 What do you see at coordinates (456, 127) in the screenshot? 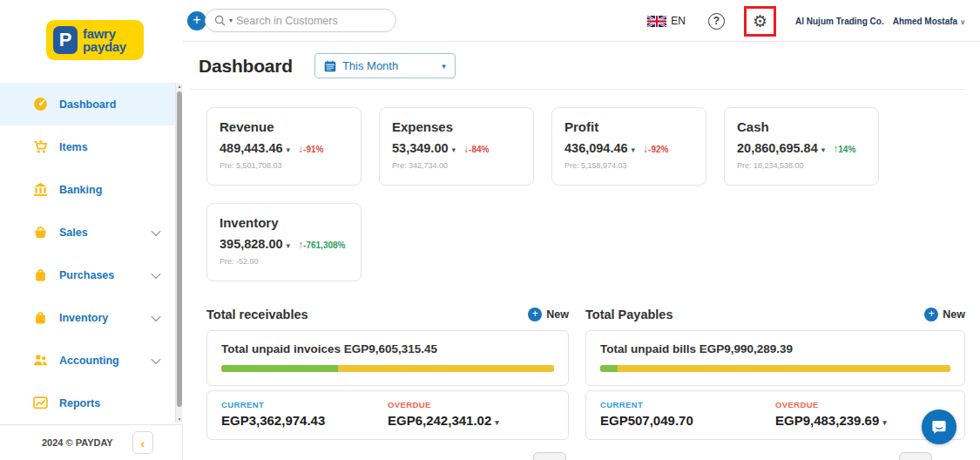
I see `kpi-title: Expenses` at bounding box center [456, 127].